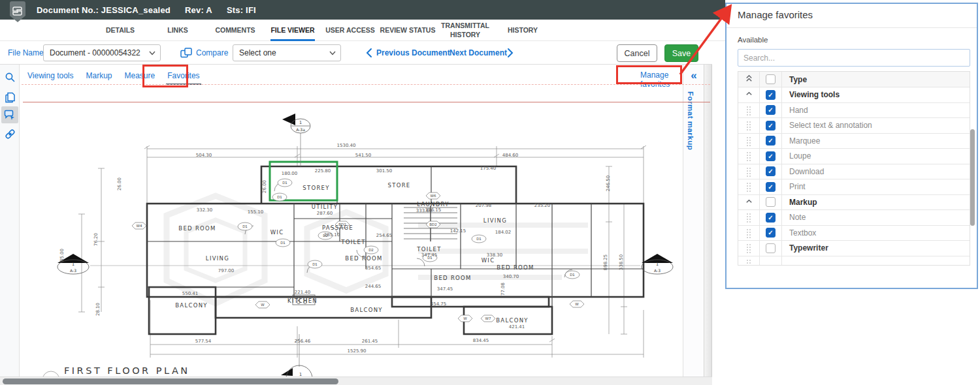 The height and width of the screenshot is (385, 980). Describe the element at coordinates (854, 126) in the screenshot. I see `favorites-row-select-text-annotation: Select text & annotation` at that location.